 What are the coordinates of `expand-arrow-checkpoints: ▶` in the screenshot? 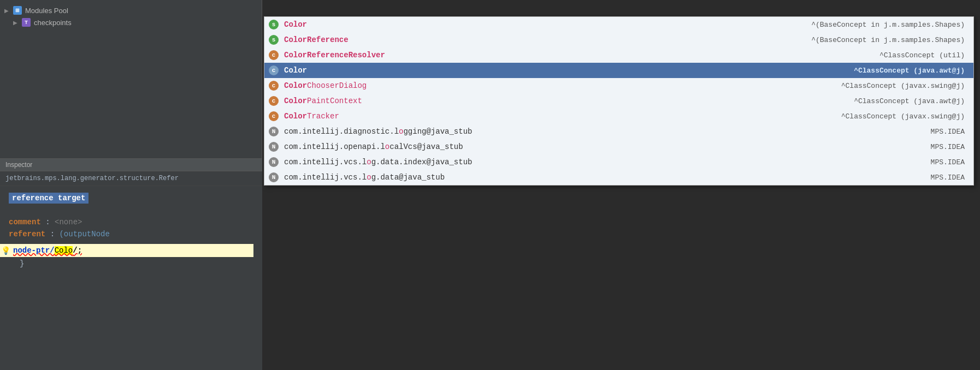 It's located at (17, 23).